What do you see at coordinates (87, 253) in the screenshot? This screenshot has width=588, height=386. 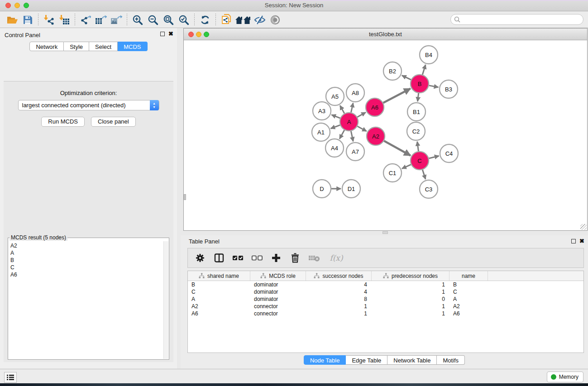 I see `result-item-a: A` at bounding box center [87, 253].